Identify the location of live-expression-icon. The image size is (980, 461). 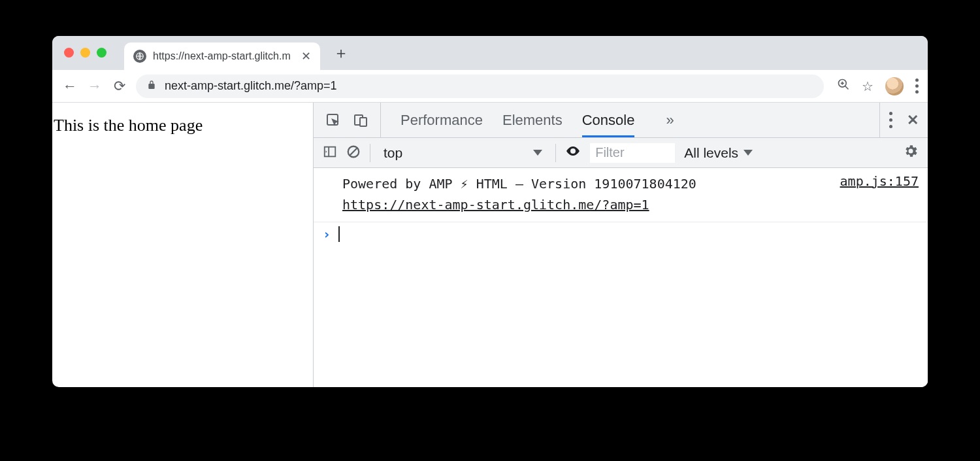
(573, 153).